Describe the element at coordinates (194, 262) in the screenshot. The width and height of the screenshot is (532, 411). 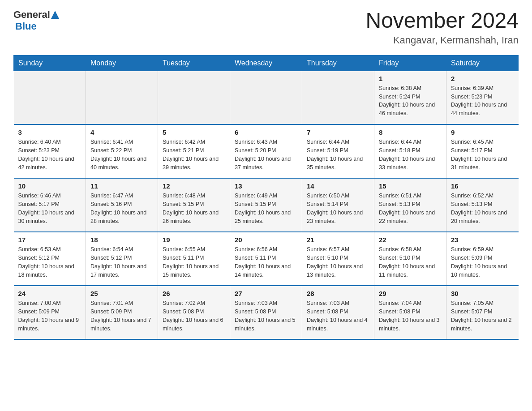
I see `day-info: Sunrise: 6:55 AM Sunset: 5:11 PM Dayligh…` at that location.